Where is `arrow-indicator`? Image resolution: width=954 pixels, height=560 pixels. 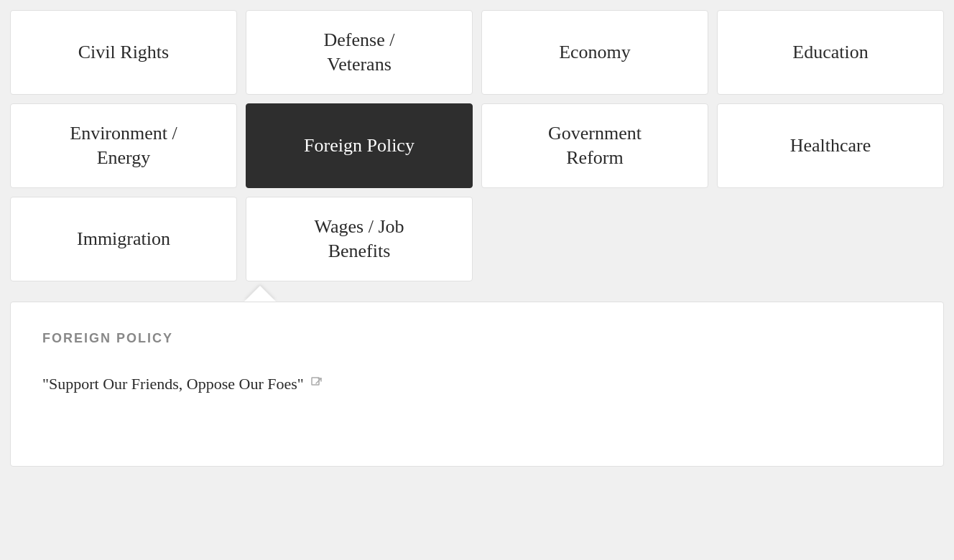
arrow-indicator is located at coordinates (477, 294).